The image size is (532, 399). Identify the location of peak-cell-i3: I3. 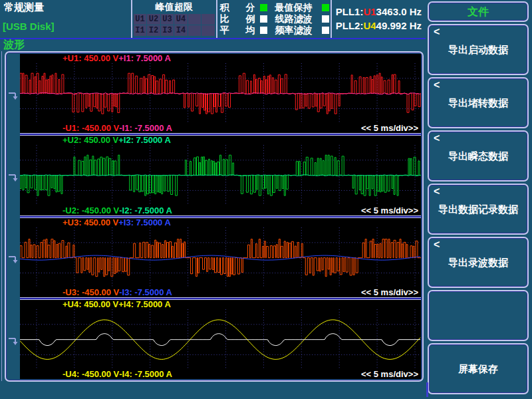
(168, 31).